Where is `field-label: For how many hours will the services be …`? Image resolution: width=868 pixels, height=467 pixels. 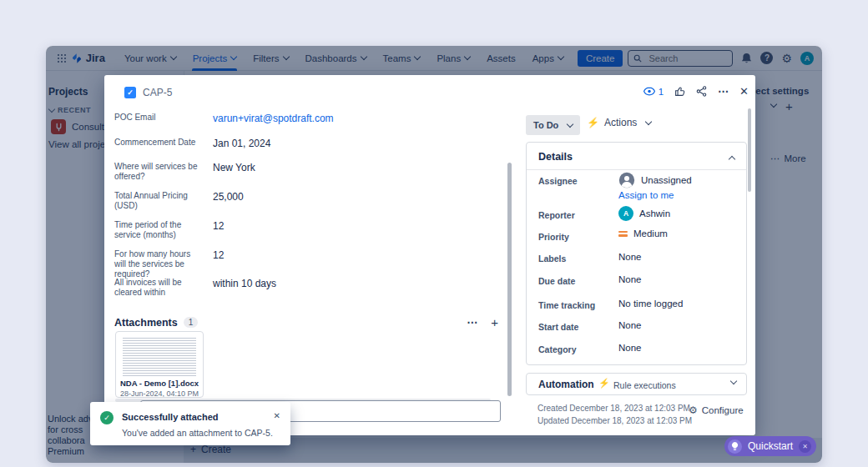 field-label: For how many hours will the services be … is located at coordinates (156, 264).